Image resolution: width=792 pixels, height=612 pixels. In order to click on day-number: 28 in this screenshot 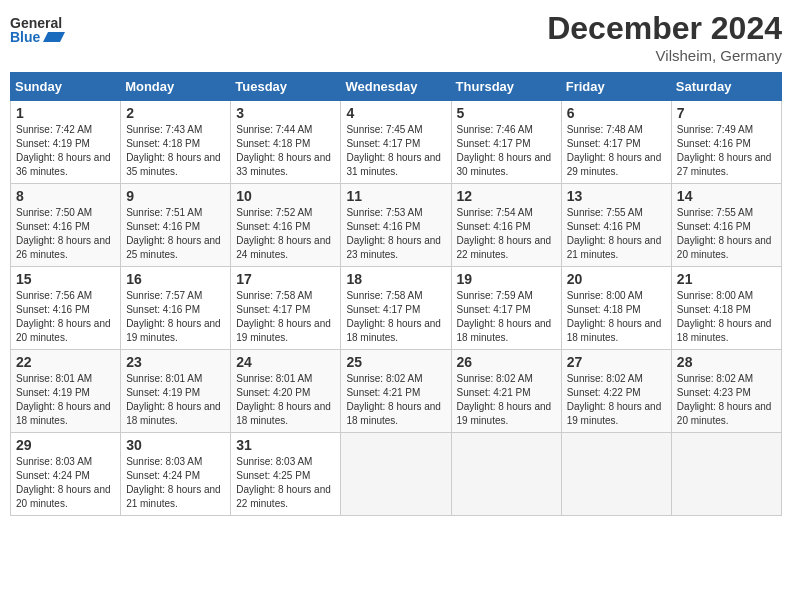, I will do `click(726, 362)`.